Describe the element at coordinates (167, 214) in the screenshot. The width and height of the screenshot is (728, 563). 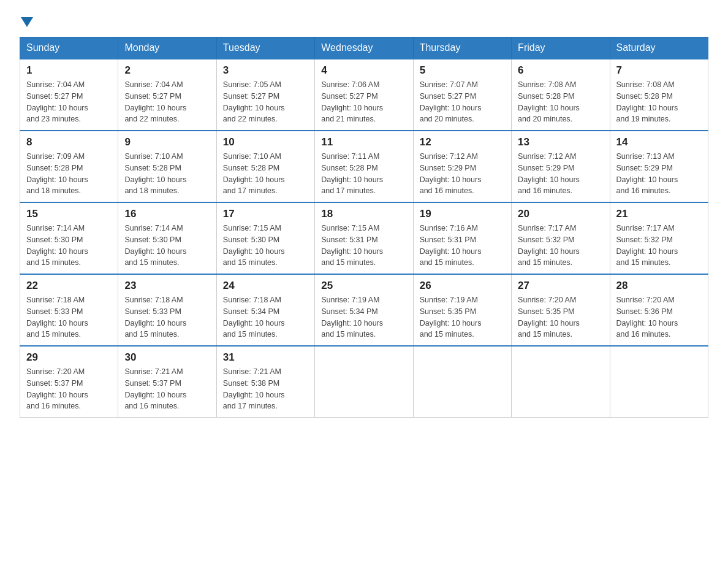
I see `day-number: 16` at that location.